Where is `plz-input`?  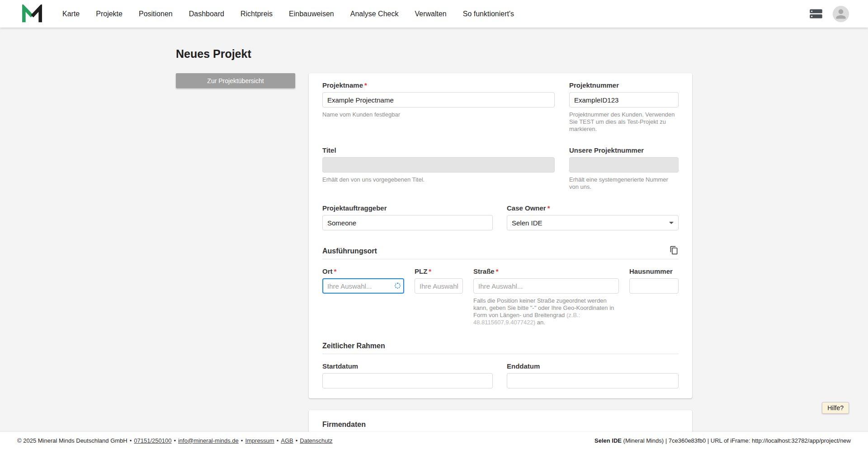
plz-input is located at coordinates (439, 286).